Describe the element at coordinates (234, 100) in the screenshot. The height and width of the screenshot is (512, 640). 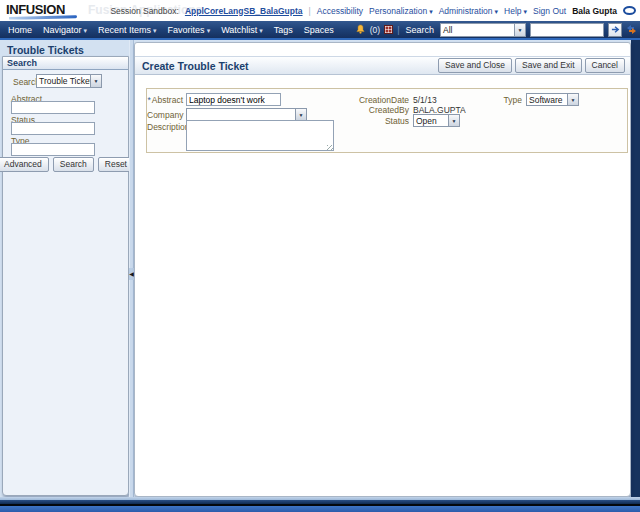
I see `abstract-input` at that location.